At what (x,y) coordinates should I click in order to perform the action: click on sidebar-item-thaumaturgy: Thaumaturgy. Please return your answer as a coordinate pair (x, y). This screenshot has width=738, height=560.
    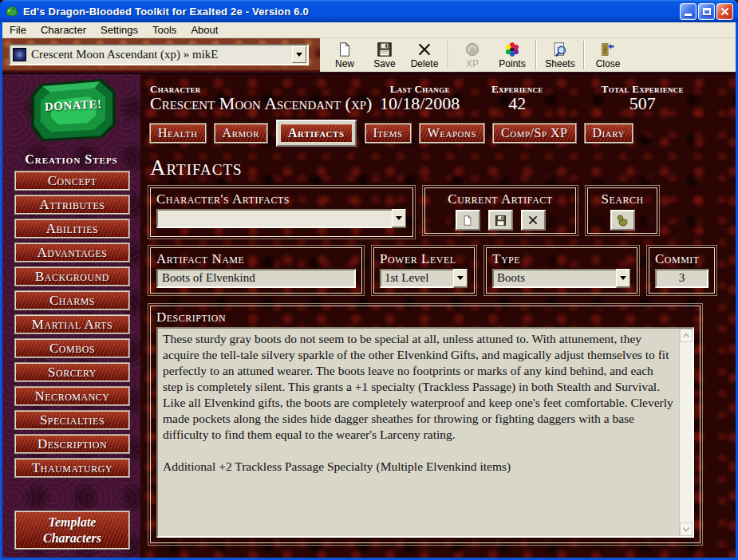
    Looking at the image, I should click on (72, 467).